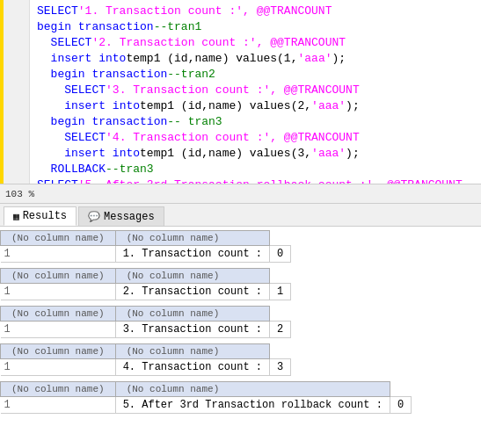 The height and width of the screenshot is (448, 481). I want to click on result4-row1-num: 1, so click(58, 367).